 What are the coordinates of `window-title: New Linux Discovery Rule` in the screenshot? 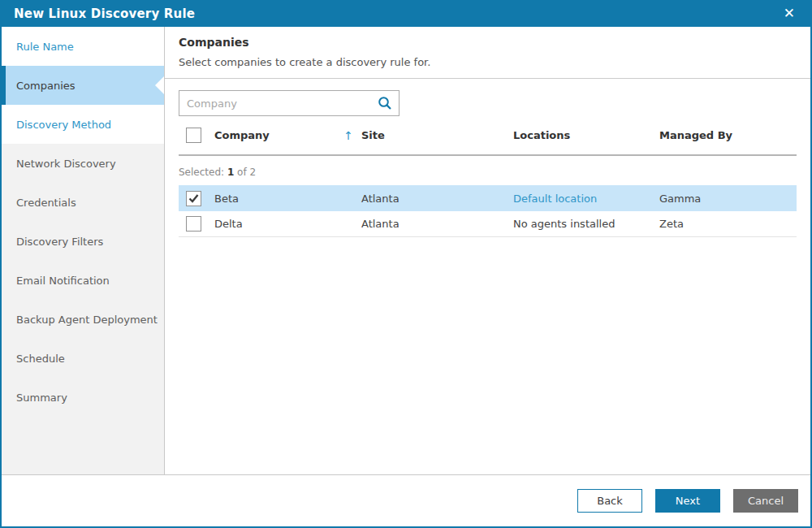 It's located at (104, 14).